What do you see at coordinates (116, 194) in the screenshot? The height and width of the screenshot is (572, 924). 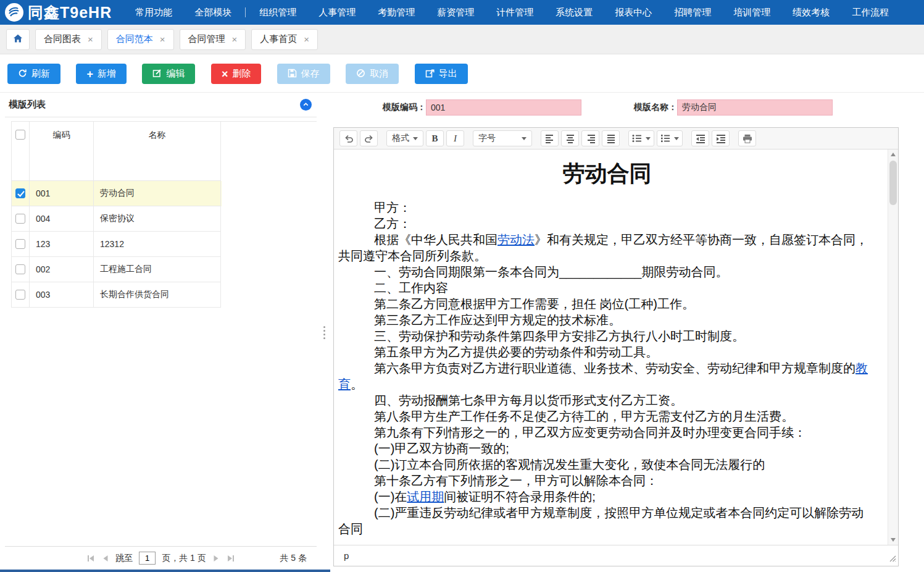 I see `table-row: 001劳动合同` at bounding box center [116, 194].